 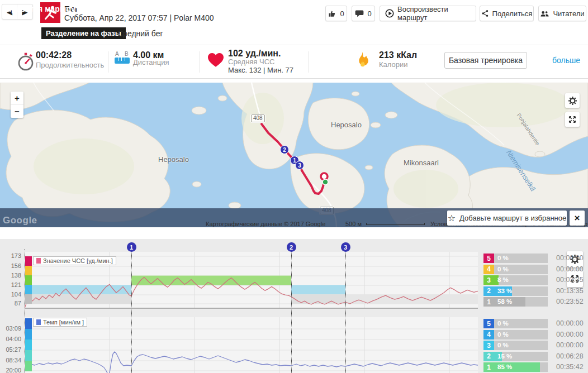 What do you see at coordinates (11, 303) in the screenshot?
I see `hr-ytick: 87` at bounding box center [11, 303].